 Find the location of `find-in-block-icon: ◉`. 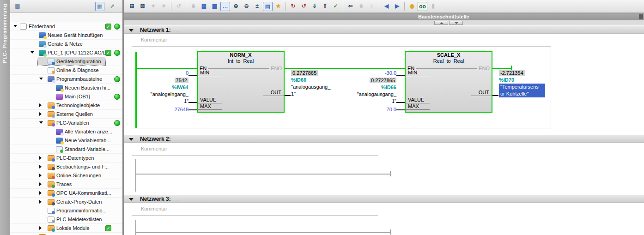

find-in-block-icon: ◉ is located at coordinates (412, 6).